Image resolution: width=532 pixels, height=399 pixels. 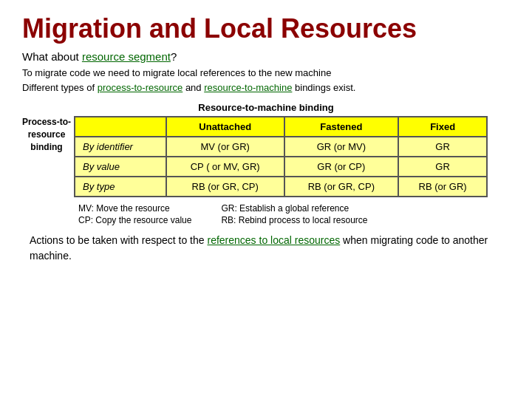 I want to click on resource-to-machine-text: resource-to-machine, so click(x=248, y=87).